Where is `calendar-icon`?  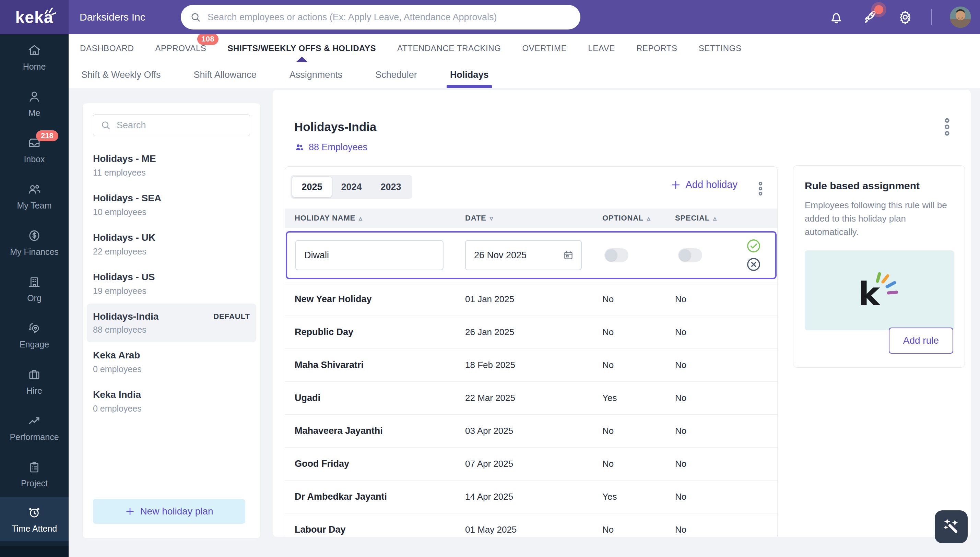
calendar-icon is located at coordinates (568, 255).